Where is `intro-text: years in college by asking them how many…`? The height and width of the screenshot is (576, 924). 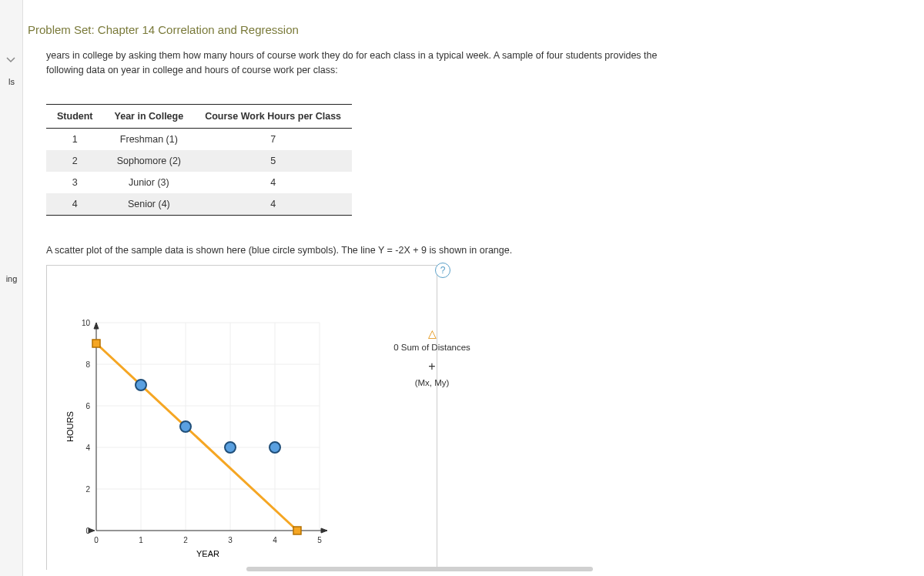 intro-text: years in college by asking them how many… is located at coordinates (436, 68).